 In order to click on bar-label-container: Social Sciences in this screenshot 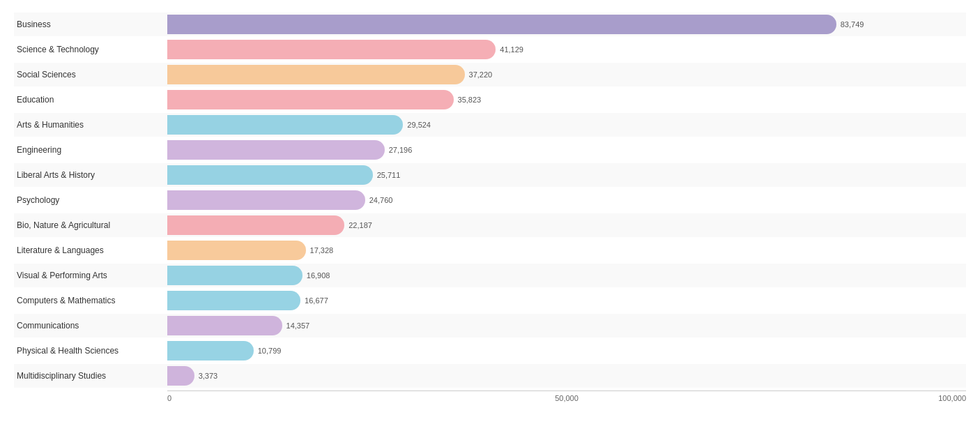, I will do `click(91, 75)`.